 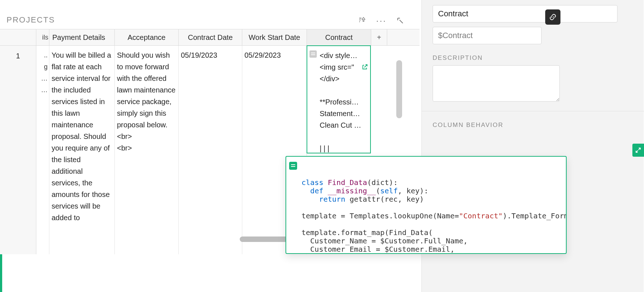 I want to click on section-title: PROJECTS, so click(x=31, y=20).